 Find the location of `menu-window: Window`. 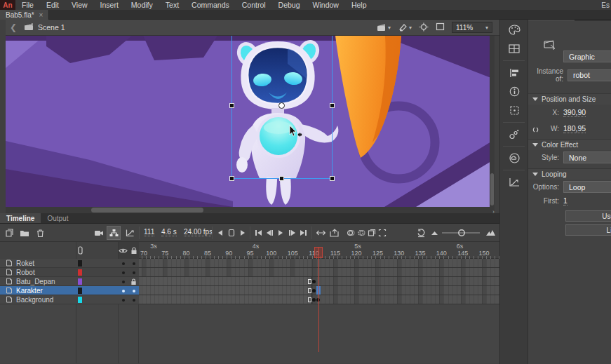

menu-window: Window is located at coordinates (325, 5).